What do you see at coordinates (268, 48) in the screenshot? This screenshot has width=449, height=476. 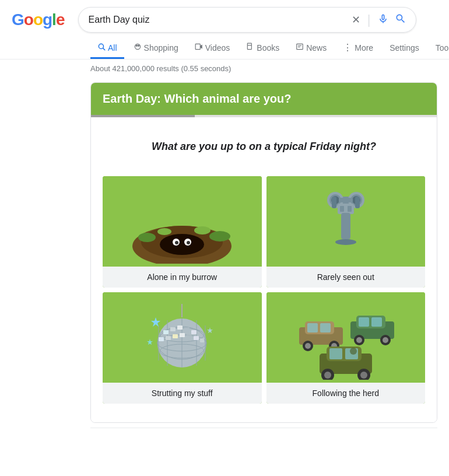 I see `nav-books-label: Books` at bounding box center [268, 48].